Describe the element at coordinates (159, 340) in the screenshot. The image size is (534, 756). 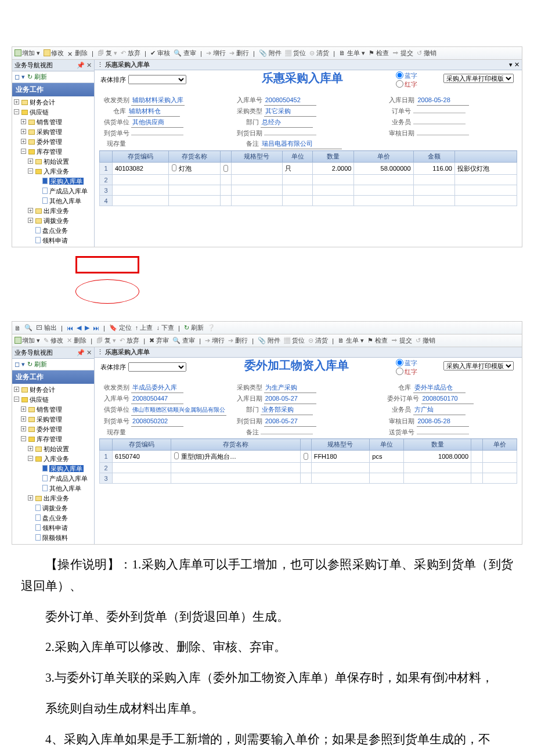
I see `btn-abandon: ✖ 弃审` at that location.